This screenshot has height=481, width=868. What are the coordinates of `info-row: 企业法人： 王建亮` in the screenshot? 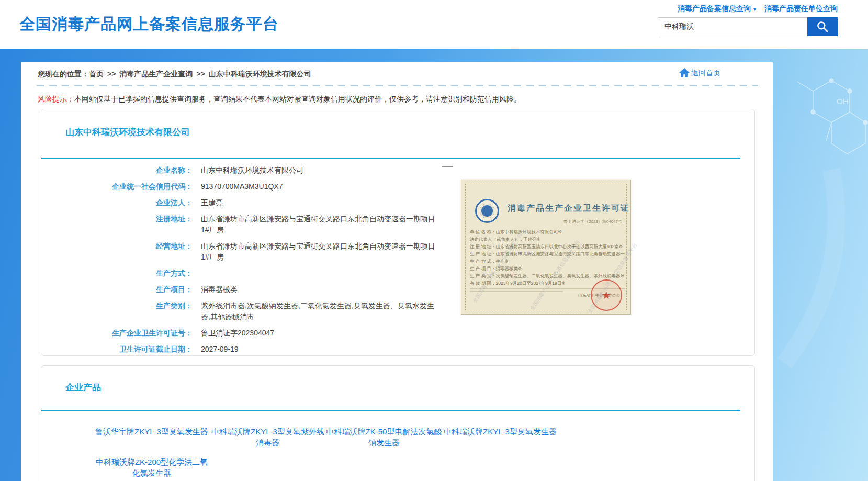 It's located at (241, 203).